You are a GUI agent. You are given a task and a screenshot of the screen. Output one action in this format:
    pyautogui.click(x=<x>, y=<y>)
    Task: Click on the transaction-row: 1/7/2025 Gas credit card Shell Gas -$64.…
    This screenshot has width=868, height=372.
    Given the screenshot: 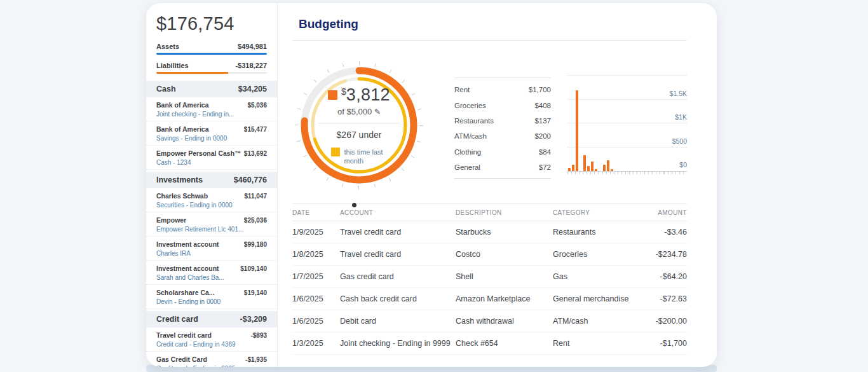 What is the action you would take?
    pyautogui.click(x=489, y=277)
    